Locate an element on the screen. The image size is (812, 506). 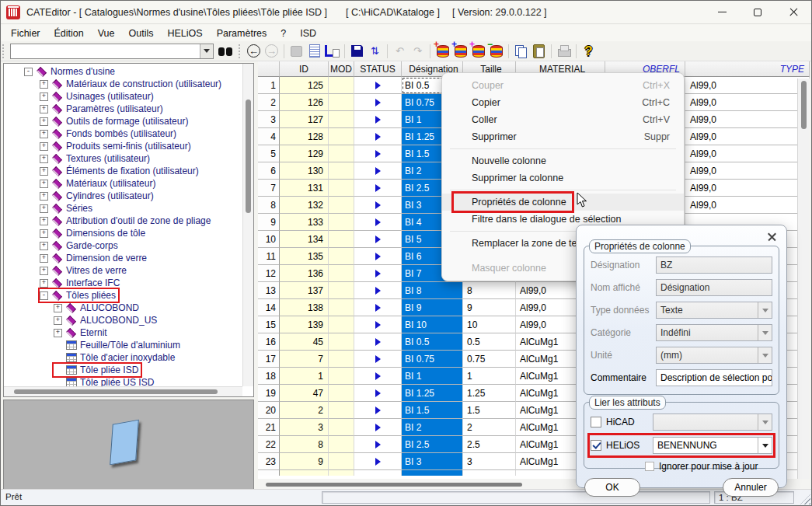
table-cell: 45 is located at coordinates (305, 342).